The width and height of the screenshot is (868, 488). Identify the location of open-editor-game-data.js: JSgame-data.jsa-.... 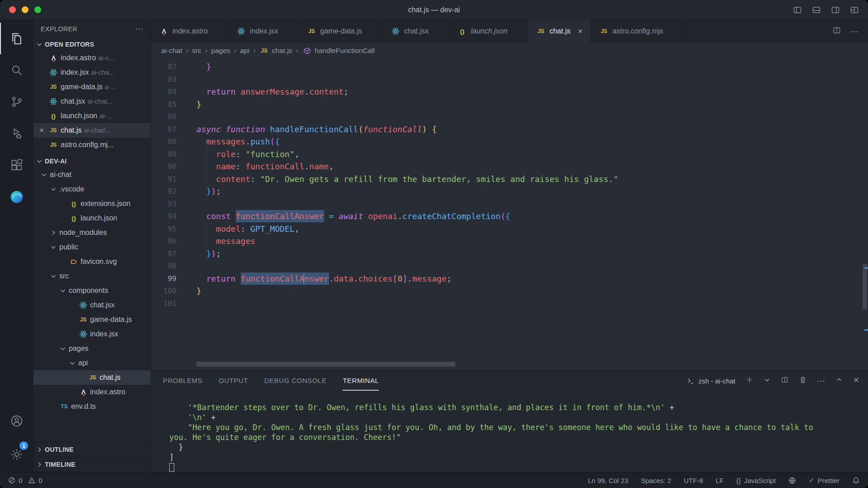
(92, 87).